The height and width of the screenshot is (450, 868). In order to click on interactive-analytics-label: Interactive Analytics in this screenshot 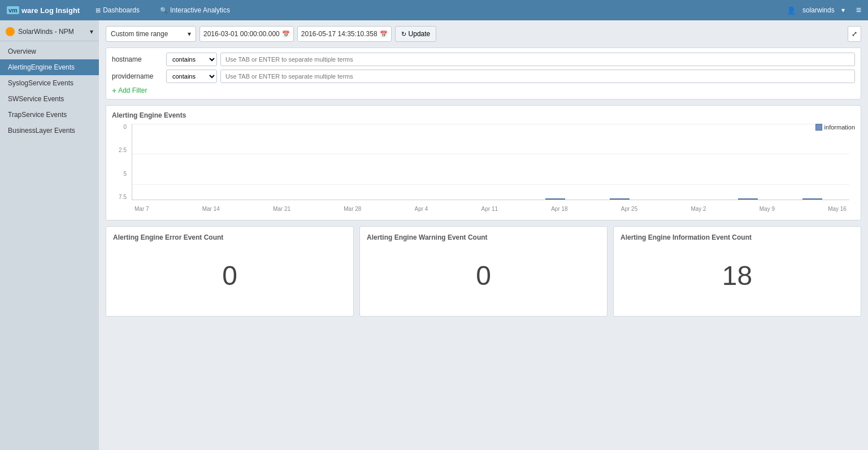, I will do `click(200, 10)`.